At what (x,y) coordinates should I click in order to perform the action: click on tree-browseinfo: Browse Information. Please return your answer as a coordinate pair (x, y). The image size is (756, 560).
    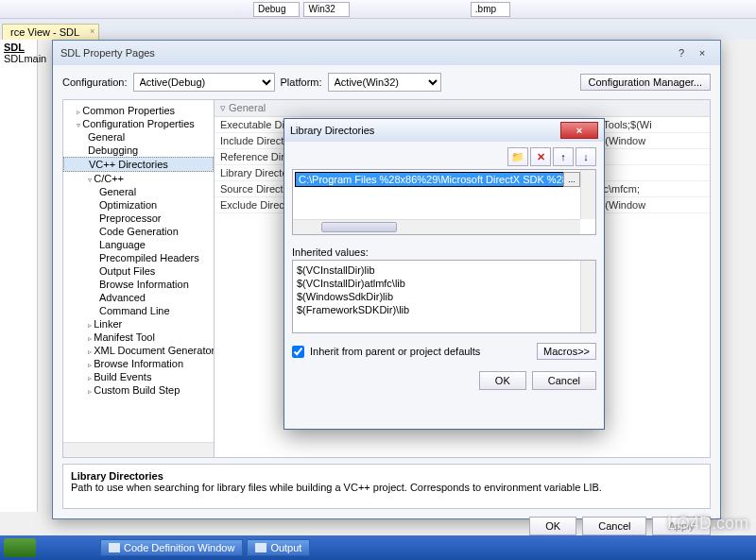
    Looking at the image, I should click on (138, 364).